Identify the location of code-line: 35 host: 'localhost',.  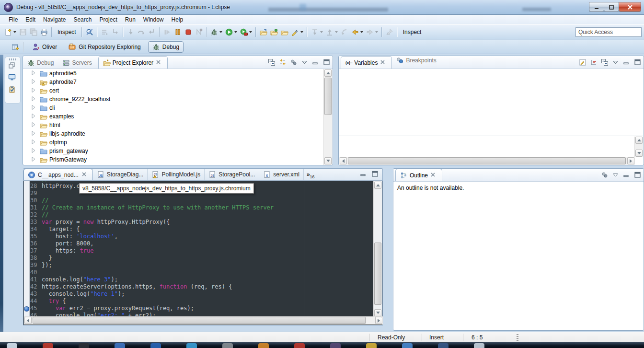
(151, 237).